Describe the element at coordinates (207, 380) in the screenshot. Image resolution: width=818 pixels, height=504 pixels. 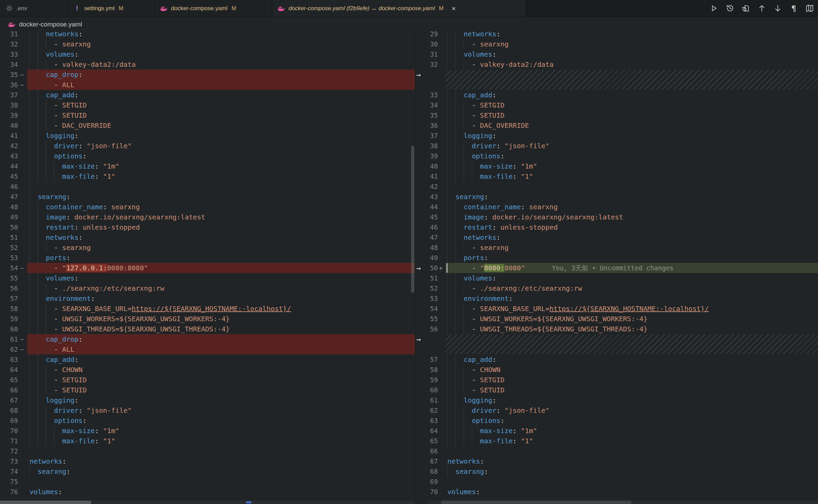
I see `code-line: 65- SETGID` at that location.